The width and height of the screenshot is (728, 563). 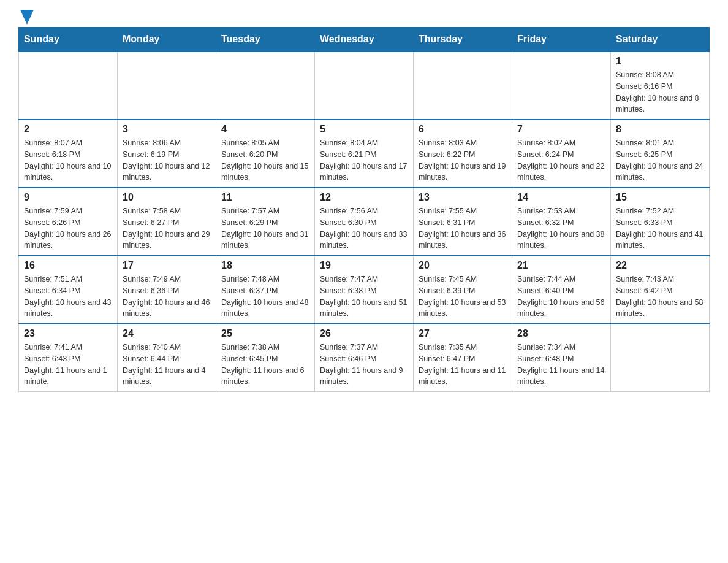 I want to click on day-number: 19, so click(x=364, y=266).